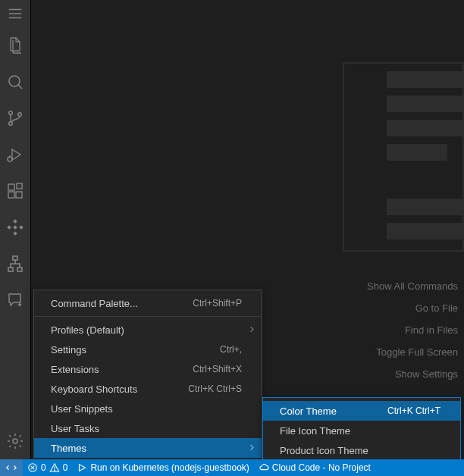  Describe the element at coordinates (148, 369) in the screenshot. I see `menu-item-extensions: Extensions Ctrl+Shift+X` at that location.